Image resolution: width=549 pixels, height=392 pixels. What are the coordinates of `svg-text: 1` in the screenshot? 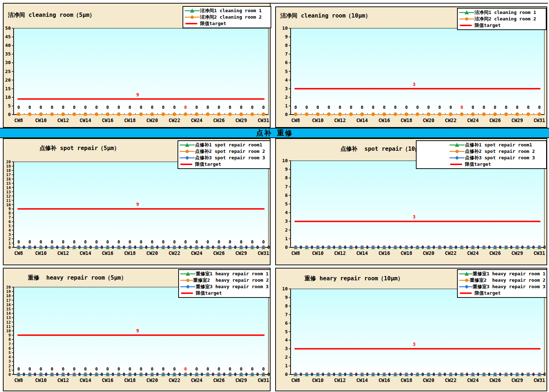 It's located at (286, 238).